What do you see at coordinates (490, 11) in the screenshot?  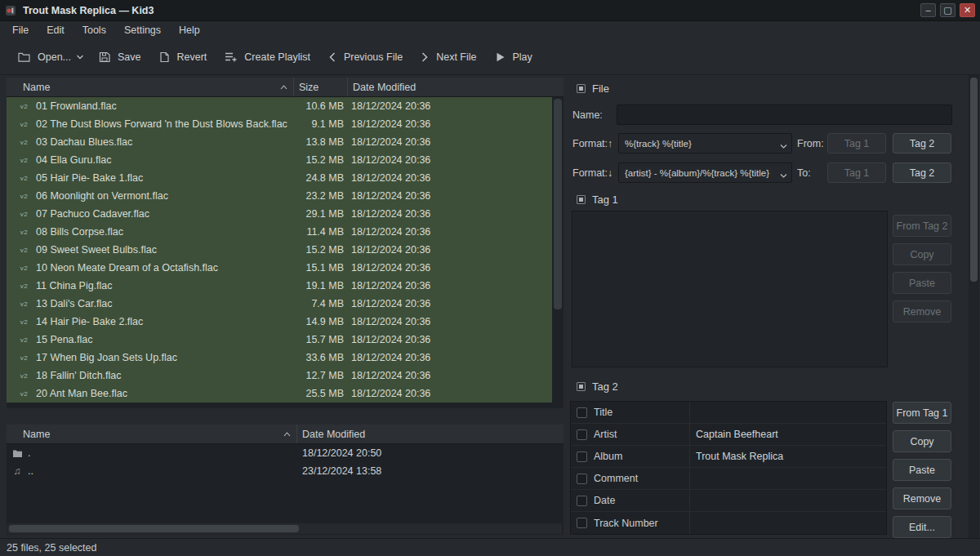 I see `titlebar: Trout Mask Replica — Kid3 – ▢ ✕` at bounding box center [490, 11].